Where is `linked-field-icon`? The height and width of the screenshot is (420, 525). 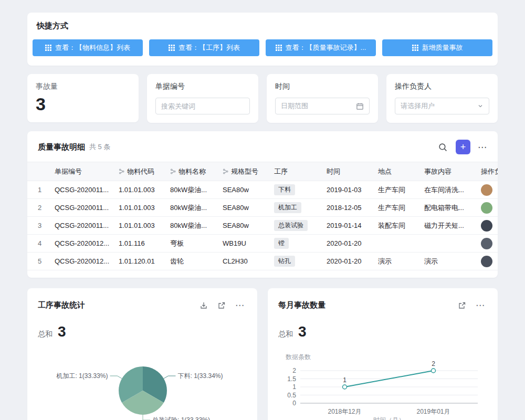
linked-field-icon is located at coordinates (226, 171).